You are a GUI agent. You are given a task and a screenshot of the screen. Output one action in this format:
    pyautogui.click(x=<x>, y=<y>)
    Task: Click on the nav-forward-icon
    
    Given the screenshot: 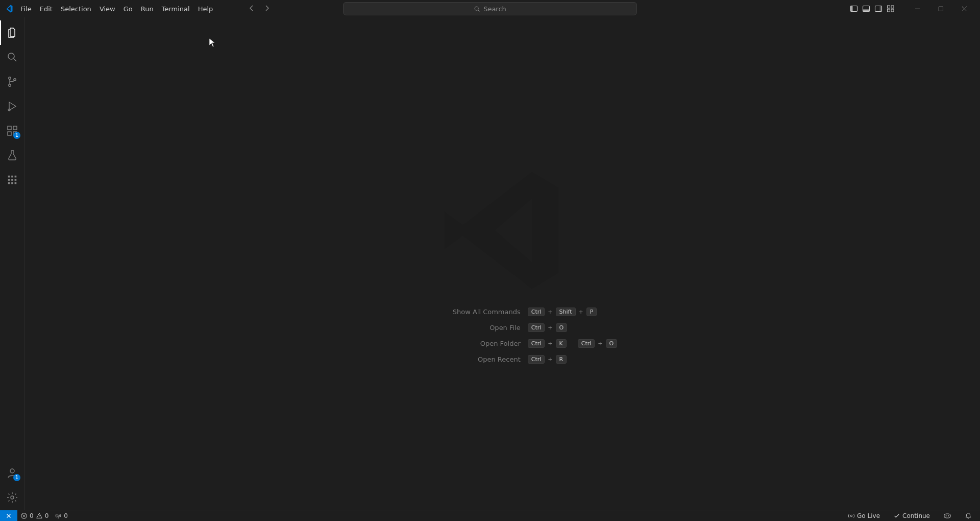 What is the action you would take?
    pyautogui.click(x=267, y=9)
    